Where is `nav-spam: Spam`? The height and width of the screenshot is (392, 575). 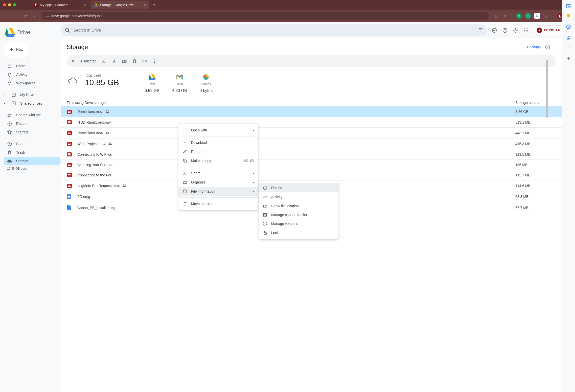
nav-spam: Spam is located at coordinates (32, 144).